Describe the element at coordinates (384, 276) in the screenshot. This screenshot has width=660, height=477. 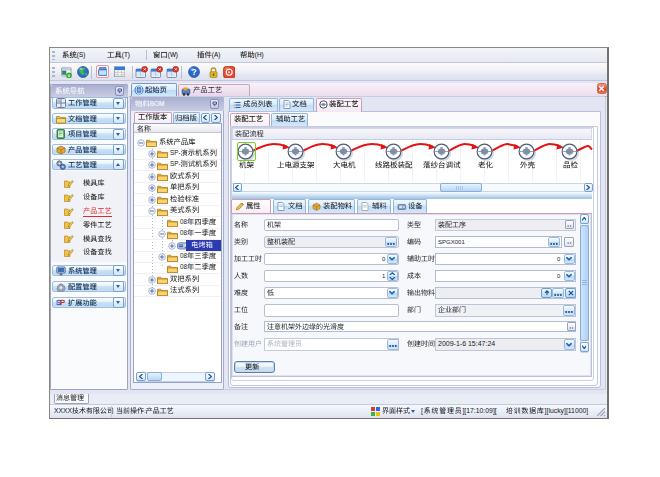
I see `svg-text: 1` at that location.